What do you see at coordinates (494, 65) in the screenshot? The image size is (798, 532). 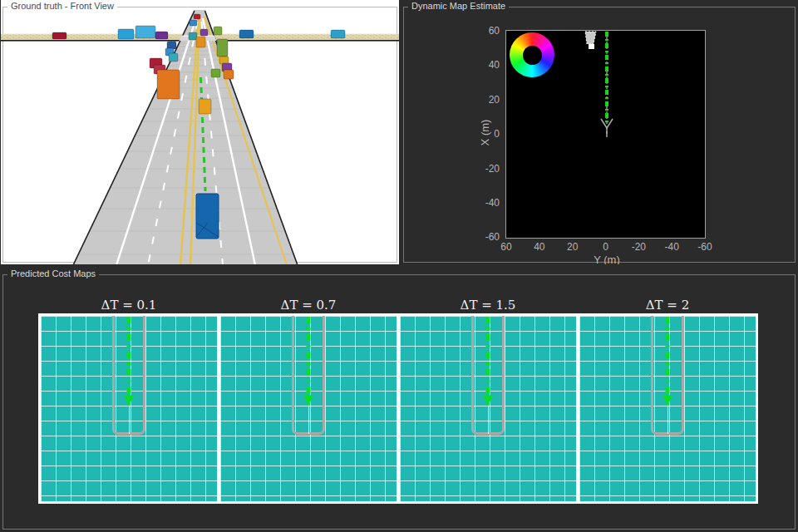 I see `y-tick-label: 40` at bounding box center [494, 65].